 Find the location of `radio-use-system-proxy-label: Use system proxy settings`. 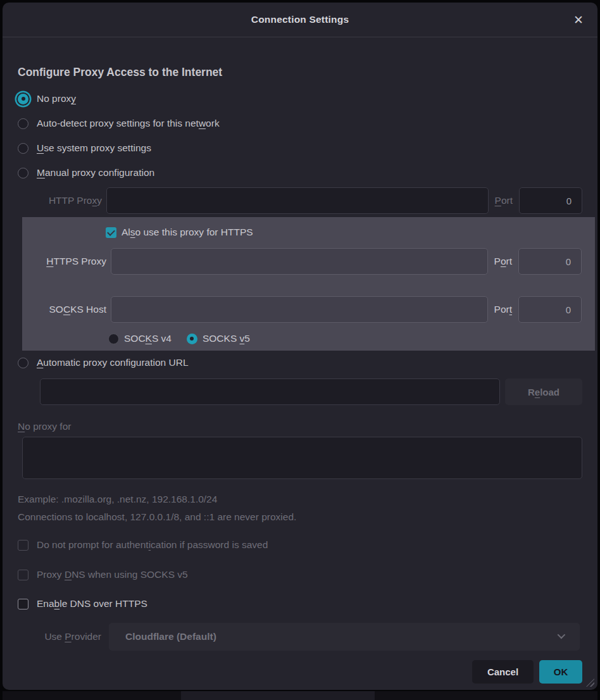

radio-use-system-proxy-label: Use system proxy settings is located at coordinates (94, 148).